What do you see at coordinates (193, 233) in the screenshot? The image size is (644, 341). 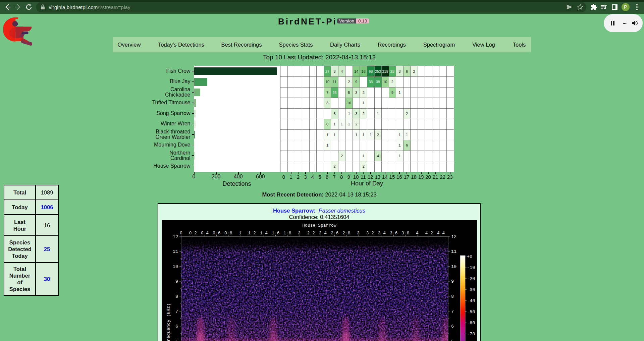 I see `svg-text: 0·2` at bounding box center [193, 233].